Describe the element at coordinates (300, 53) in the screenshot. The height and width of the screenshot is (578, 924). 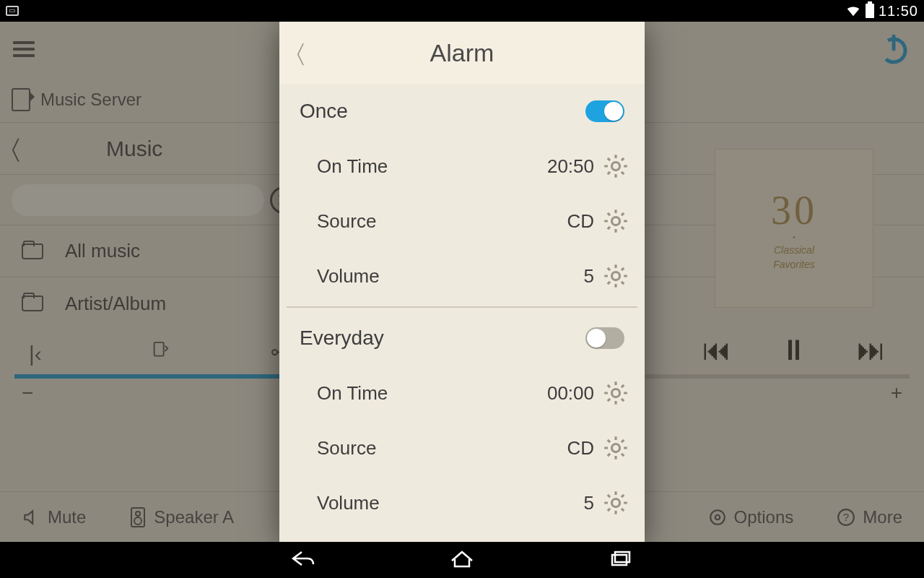
I see `dialog-back-button: 〈` at that location.